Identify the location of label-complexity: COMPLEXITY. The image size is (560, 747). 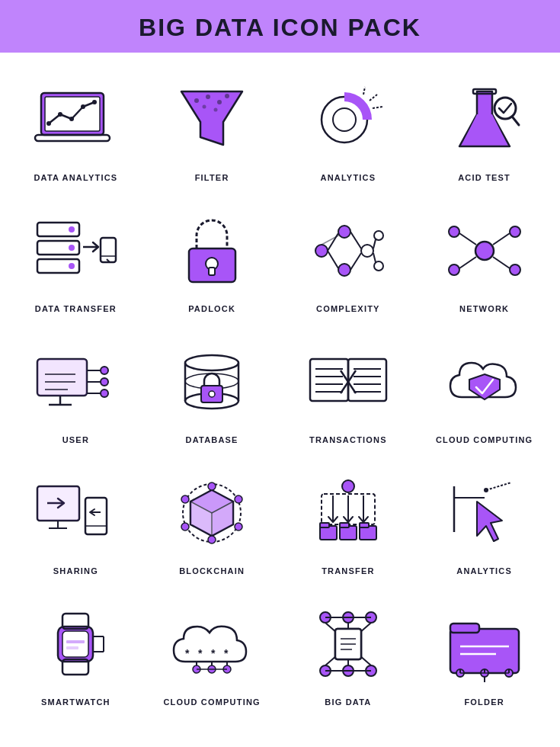
(348, 309).